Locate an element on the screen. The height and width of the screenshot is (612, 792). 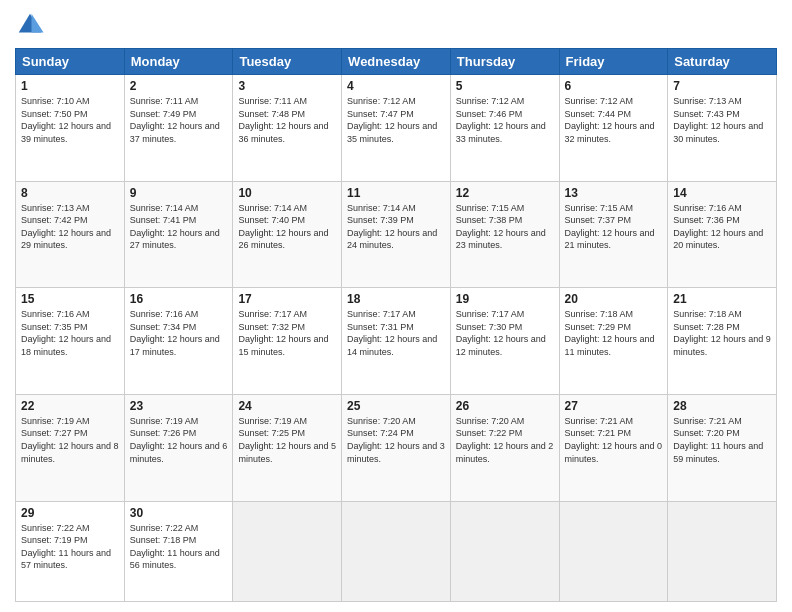
day-number: 3 is located at coordinates (287, 86).